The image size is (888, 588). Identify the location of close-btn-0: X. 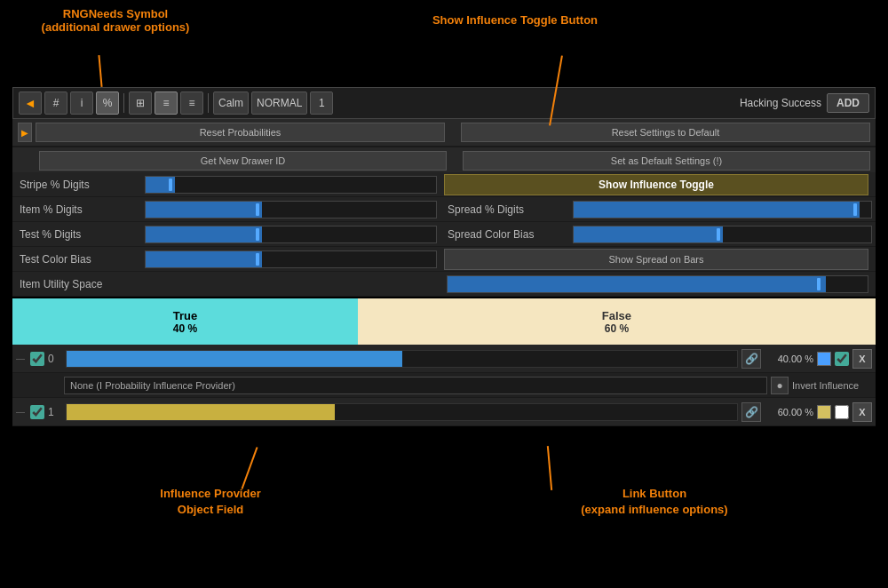
(862, 359).